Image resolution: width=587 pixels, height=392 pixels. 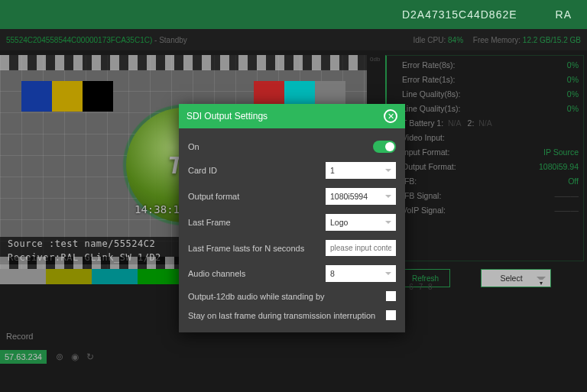 What do you see at coordinates (257, 274) in the screenshot?
I see `audio-ch-label: Audio channels` at bounding box center [257, 274].